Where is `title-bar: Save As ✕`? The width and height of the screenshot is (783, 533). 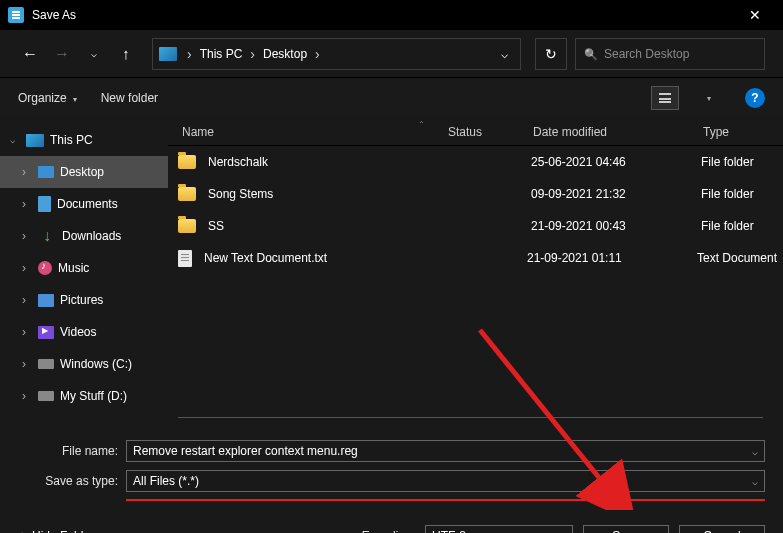
title-bar: Save As ✕ is located at coordinates (392, 15).